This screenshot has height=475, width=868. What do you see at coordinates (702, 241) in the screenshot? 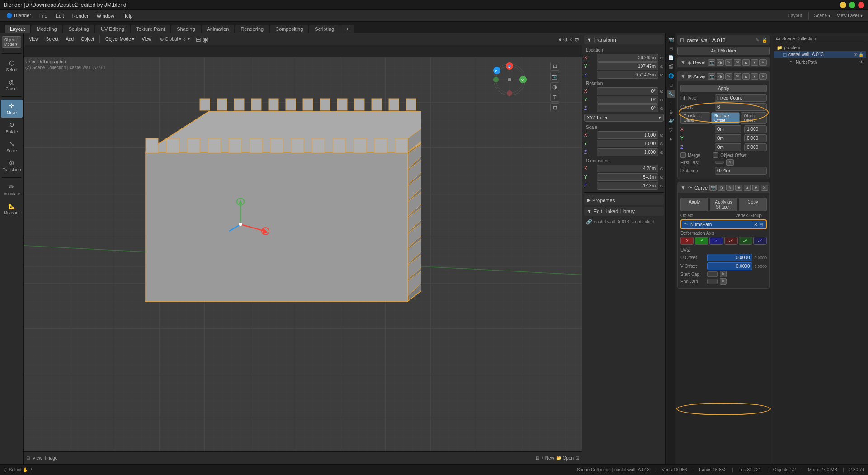
I see `axis-y-button: Y` at bounding box center [702, 241].